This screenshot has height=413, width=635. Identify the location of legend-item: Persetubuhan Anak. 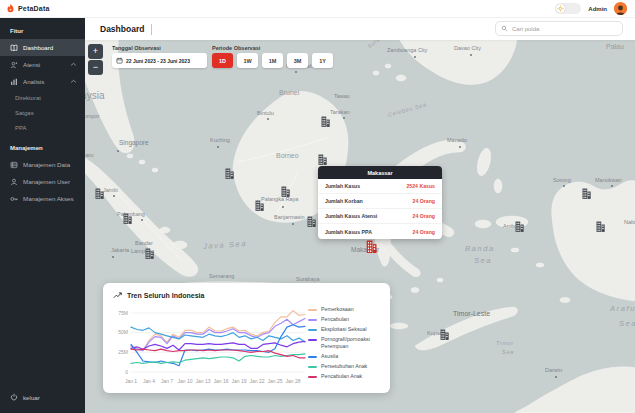
(346, 366).